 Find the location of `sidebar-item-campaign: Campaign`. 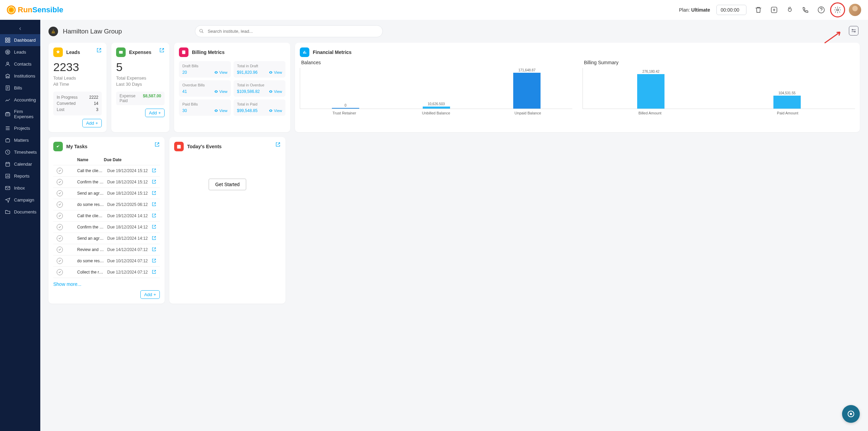

sidebar-item-campaign: Campaign is located at coordinates (20, 200).